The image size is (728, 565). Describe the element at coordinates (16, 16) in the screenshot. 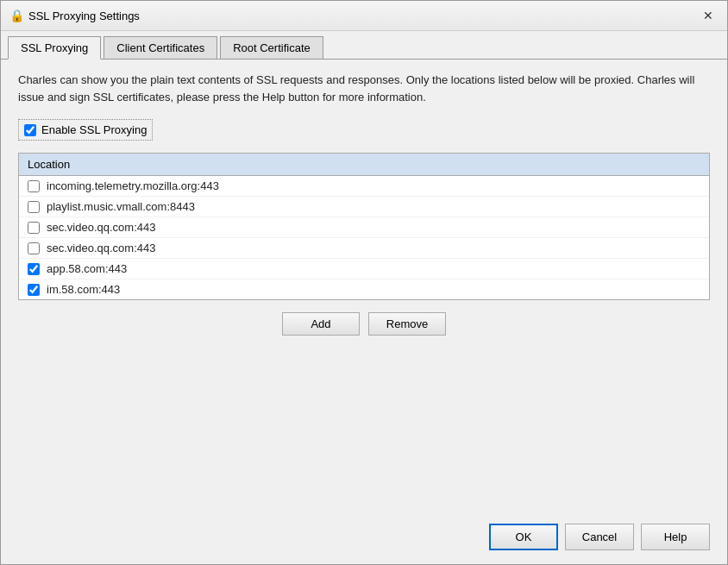

I see `app-icon: 🔒` at that location.